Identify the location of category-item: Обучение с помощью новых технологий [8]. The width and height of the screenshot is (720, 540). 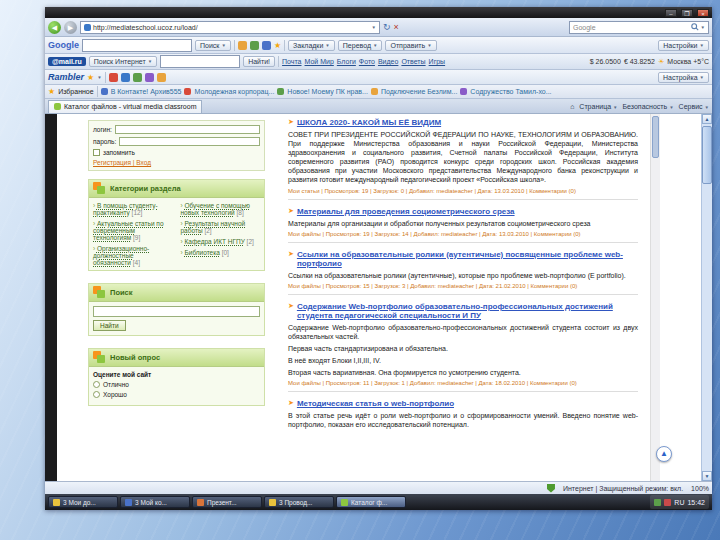
(221, 209).